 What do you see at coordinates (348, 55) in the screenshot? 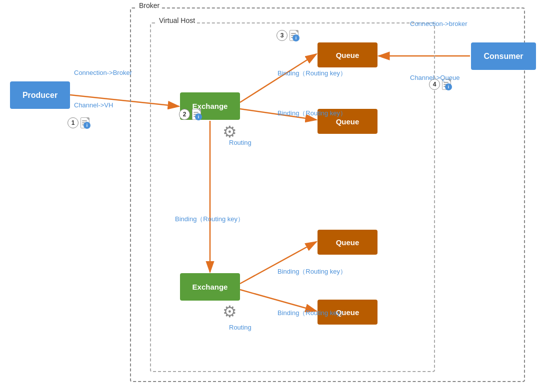
I see `queue1-label: Queue` at bounding box center [348, 55].